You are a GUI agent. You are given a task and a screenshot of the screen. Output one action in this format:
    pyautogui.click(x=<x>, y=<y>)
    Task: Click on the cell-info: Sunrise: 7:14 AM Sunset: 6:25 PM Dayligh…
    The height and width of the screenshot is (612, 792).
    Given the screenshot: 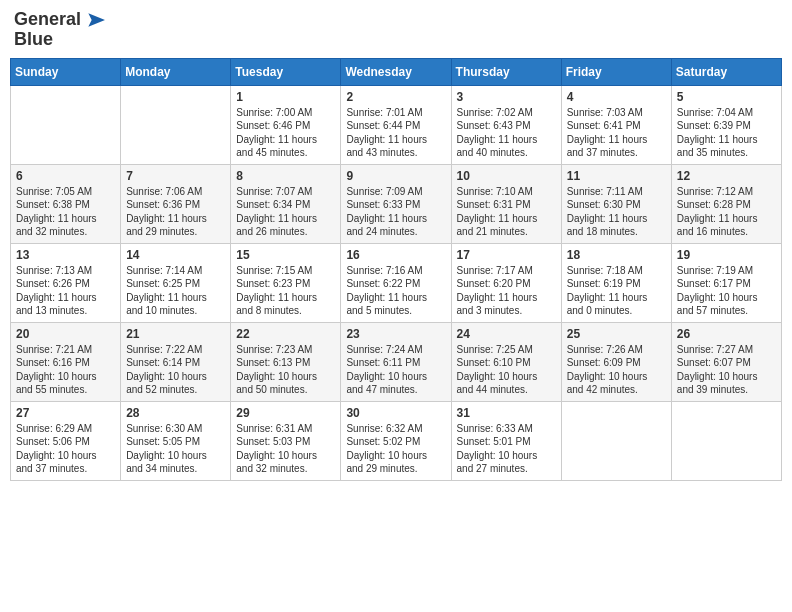 What is the action you would take?
    pyautogui.click(x=176, y=291)
    